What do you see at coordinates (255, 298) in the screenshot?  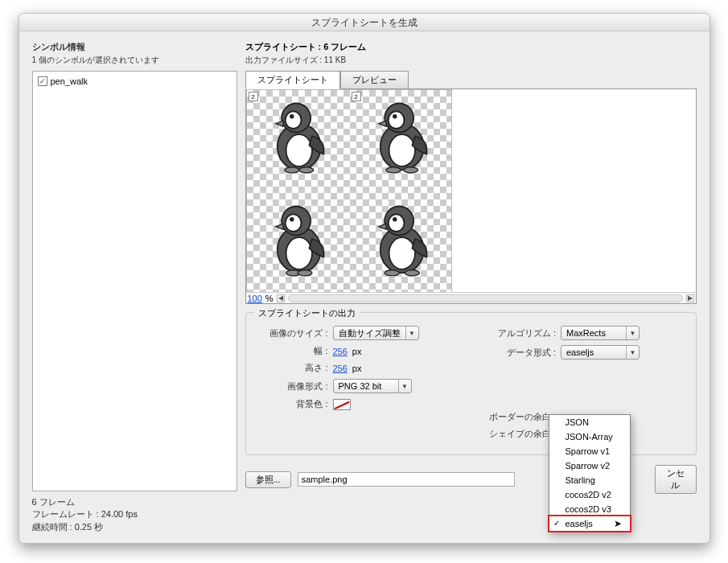 I see `zoom-value: 100` at bounding box center [255, 298].